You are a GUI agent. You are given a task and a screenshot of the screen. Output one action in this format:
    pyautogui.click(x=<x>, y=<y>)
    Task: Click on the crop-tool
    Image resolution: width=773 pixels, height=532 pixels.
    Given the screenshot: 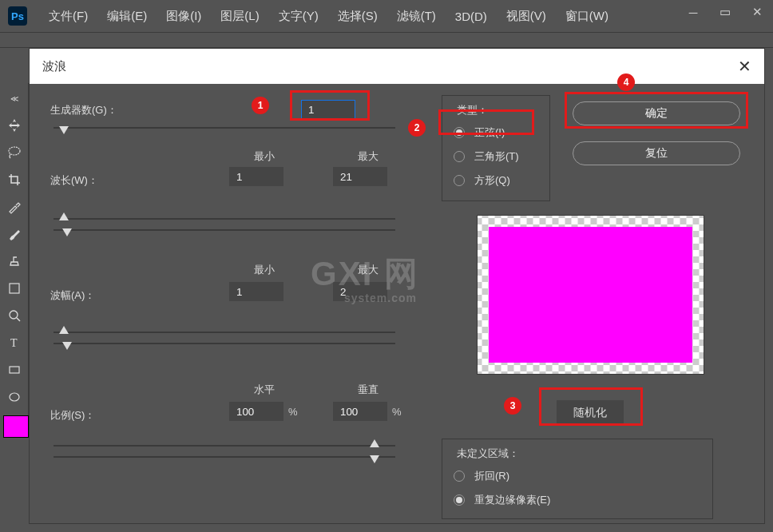 What is the action you would take?
    pyautogui.click(x=14, y=180)
    